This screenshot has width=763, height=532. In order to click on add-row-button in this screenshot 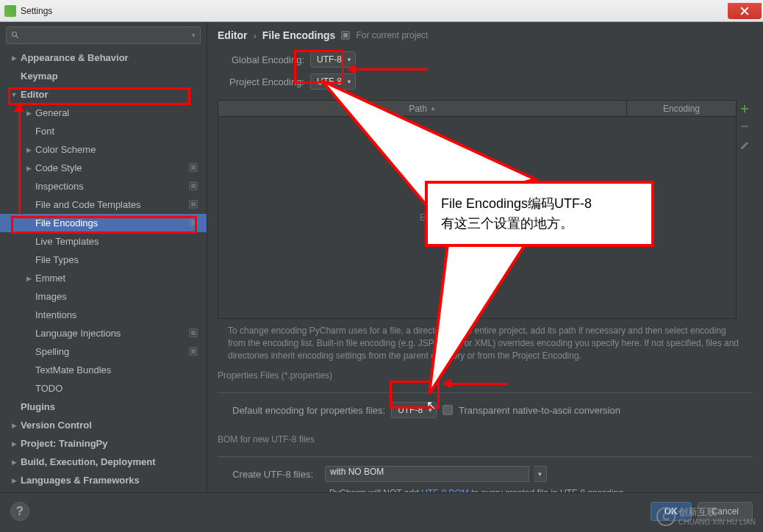, I will do `click(745, 109)`.